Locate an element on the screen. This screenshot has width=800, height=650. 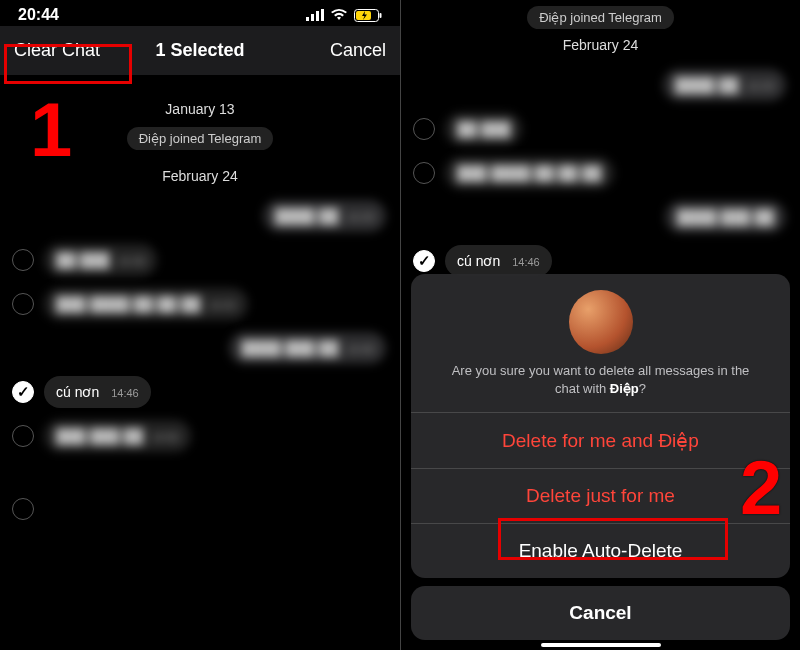
wifi-icon is located at coordinates (339, 15).